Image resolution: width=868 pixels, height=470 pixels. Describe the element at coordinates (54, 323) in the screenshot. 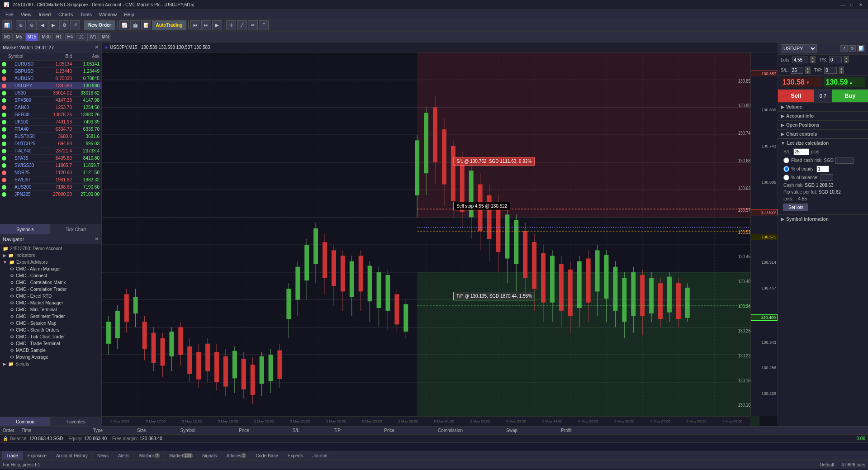

I see `nav-item-cmc-session-map: ⚙CMC - Session Map` at that location.